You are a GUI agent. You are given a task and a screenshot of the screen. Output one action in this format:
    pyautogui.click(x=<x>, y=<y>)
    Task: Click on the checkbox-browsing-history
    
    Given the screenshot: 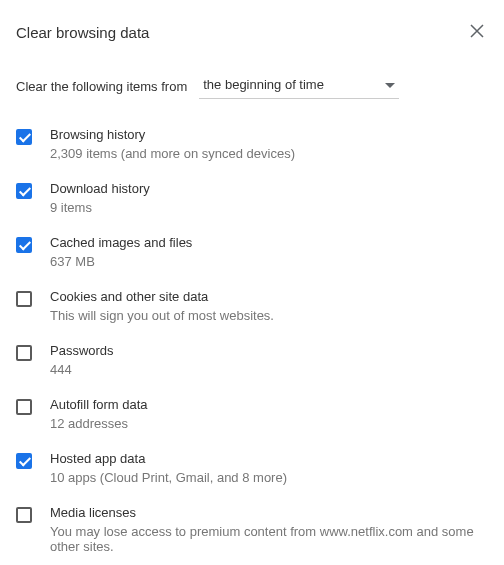 What is the action you would take?
    pyautogui.click(x=24, y=137)
    